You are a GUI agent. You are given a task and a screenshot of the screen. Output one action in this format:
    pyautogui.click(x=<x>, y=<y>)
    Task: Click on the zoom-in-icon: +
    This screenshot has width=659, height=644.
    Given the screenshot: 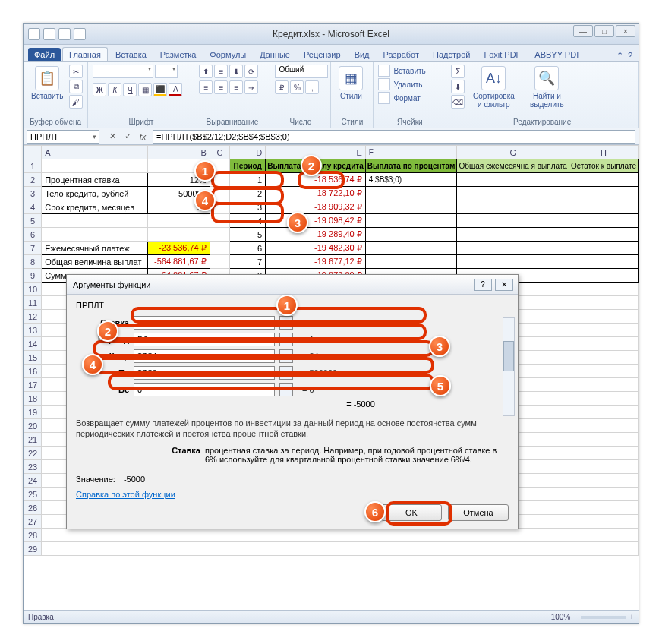 What is the action you would take?
    pyautogui.click(x=632, y=617)
    